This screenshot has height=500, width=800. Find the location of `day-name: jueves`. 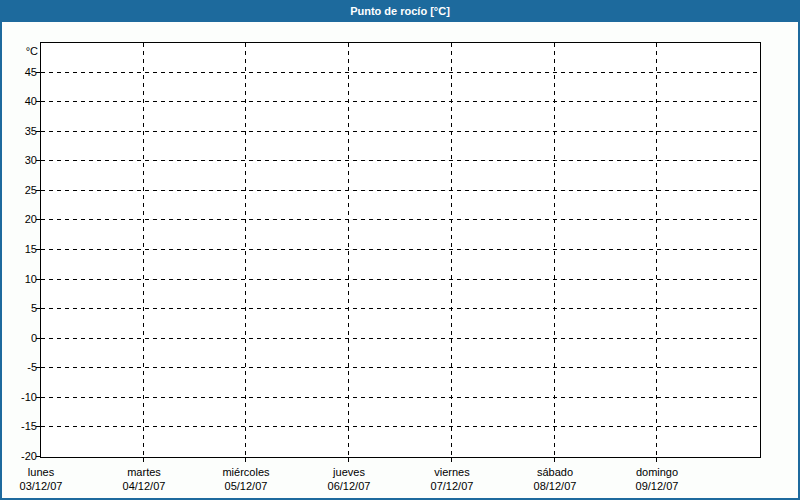

day-name: jueves is located at coordinates (349, 472).